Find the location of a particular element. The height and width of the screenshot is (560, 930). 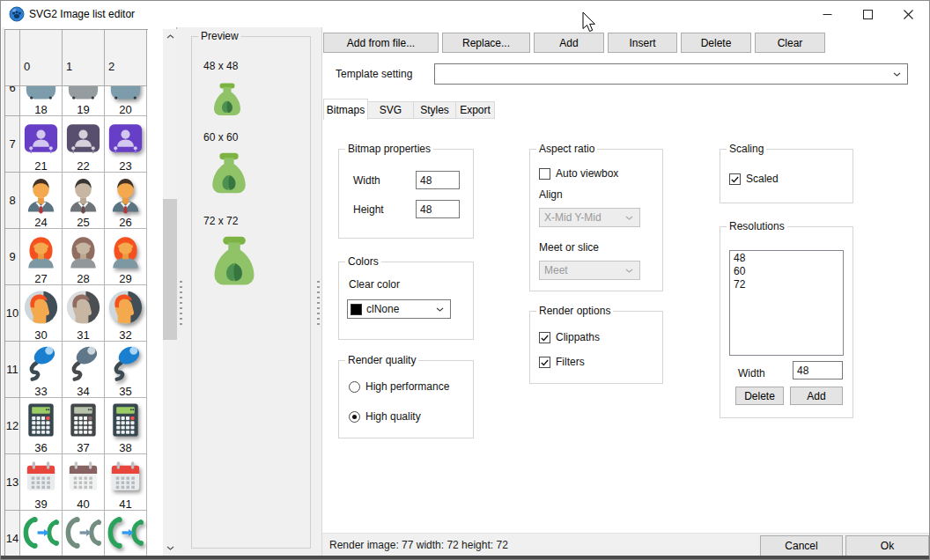

image-index-label: 34 is located at coordinates (83, 391).